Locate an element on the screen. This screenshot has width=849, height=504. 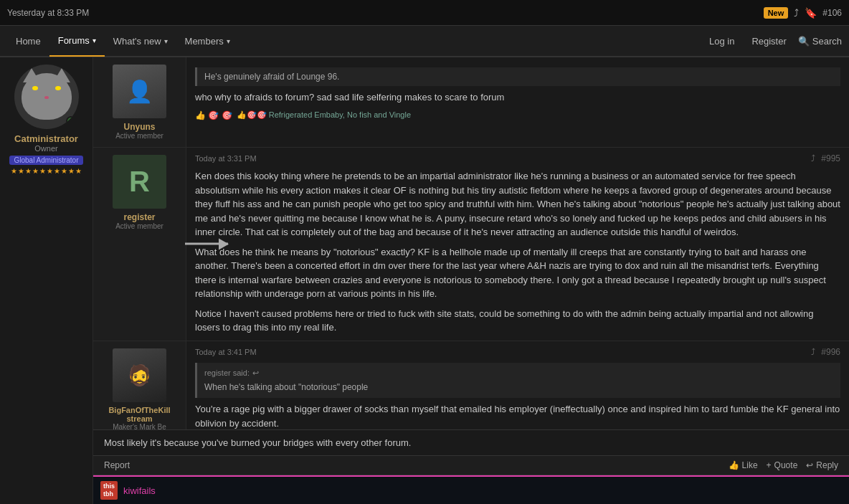
footer-bar: this tbh kiwifails is located at coordinates (471, 490).